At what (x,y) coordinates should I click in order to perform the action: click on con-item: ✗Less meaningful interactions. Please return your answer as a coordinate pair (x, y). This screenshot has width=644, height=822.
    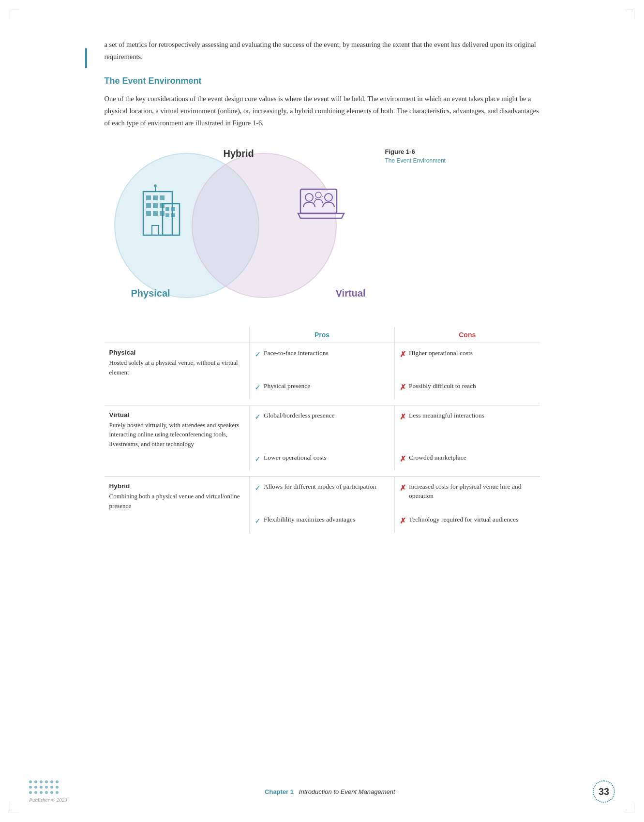
    Looking at the image, I should click on (467, 417).